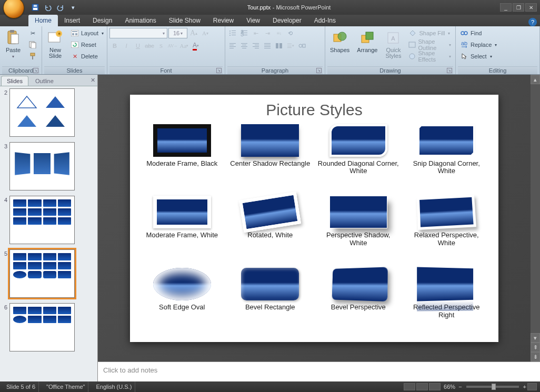  What do you see at coordinates (267, 33) in the screenshot?
I see `increase-indent-button: ⇥` at bounding box center [267, 33].